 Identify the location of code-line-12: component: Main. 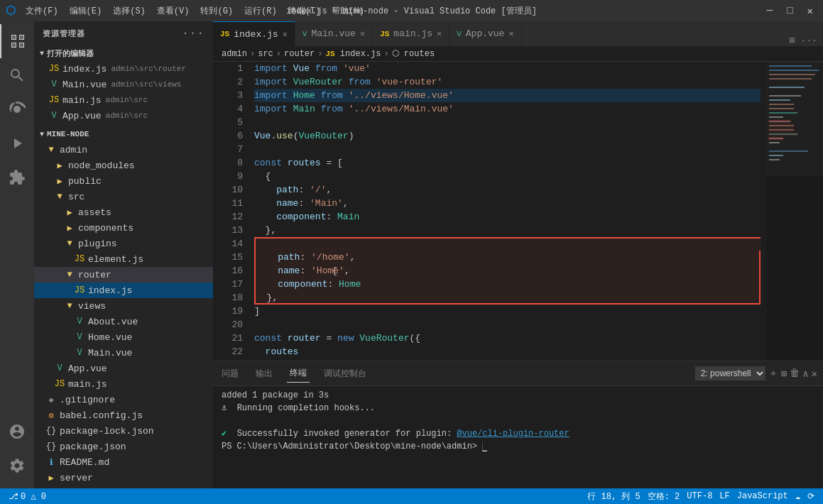
(507, 217).